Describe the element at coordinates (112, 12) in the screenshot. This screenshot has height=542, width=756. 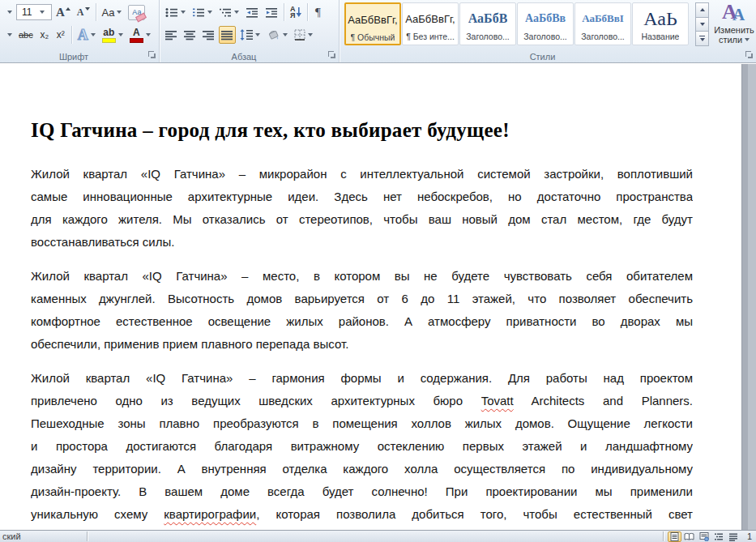
I see `change-case-button: Aa` at that location.